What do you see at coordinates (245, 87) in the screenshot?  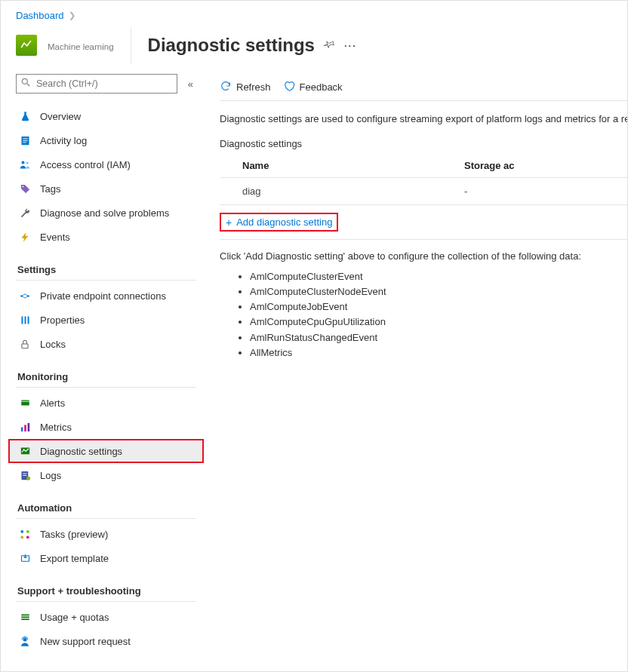 I see `refresh-button: Refresh` at bounding box center [245, 87].